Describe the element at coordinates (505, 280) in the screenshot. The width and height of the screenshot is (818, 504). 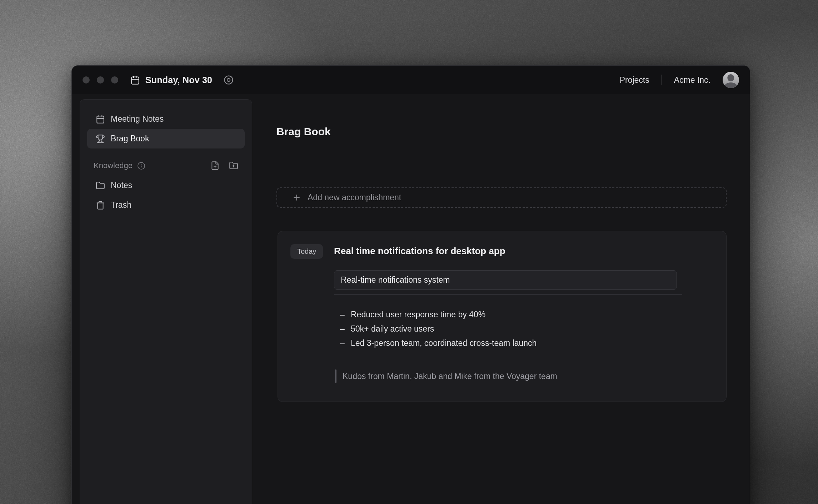
I see `linked-note-input` at that location.